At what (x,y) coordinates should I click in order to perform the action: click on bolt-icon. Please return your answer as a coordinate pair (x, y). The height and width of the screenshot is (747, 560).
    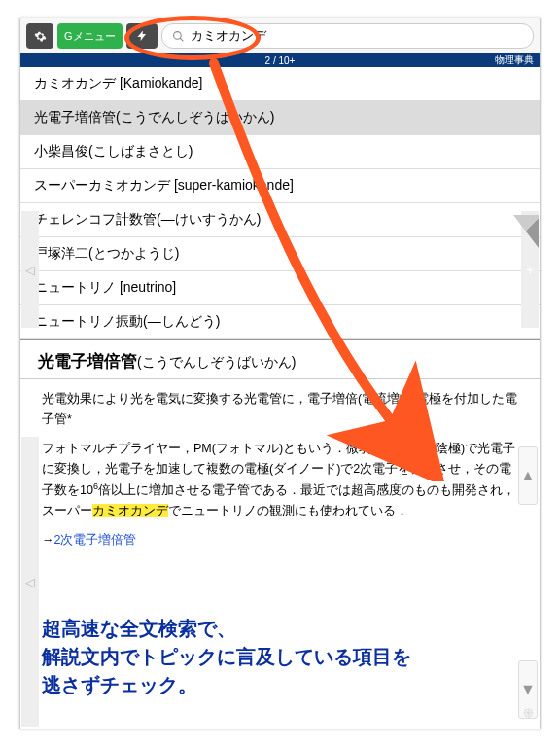
    Looking at the image, I should click on (142, 36).